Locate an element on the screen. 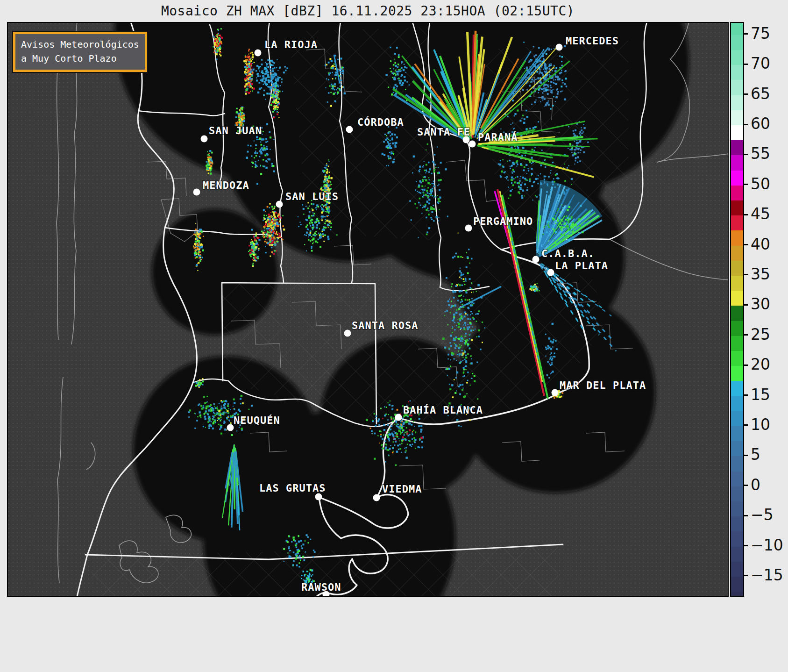 This screenshot has width=788, height=672. colorbar-tick-label: 50 is located at coordinates (760, 184).